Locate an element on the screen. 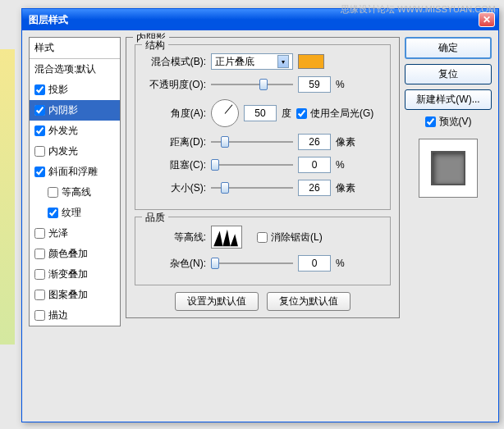 The image size is (504, 429). blend-mode-dropdown: 正片叠底 ▾ is located at coordinates (252, 62).